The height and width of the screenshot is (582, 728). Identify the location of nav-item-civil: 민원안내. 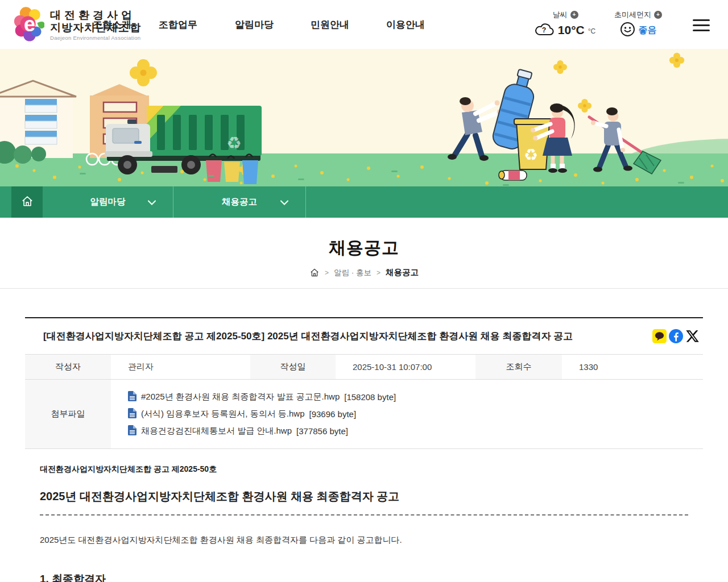
(330, 25).